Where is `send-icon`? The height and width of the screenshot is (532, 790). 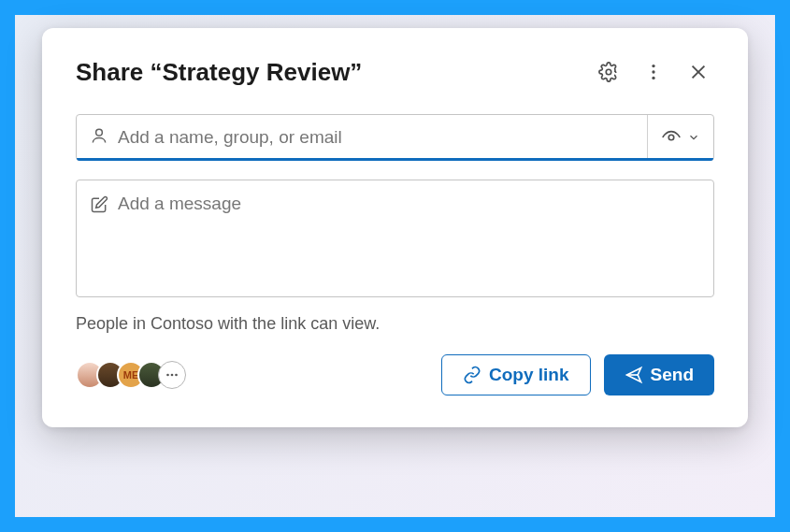
send-icon is located at coordinates (634, 375).